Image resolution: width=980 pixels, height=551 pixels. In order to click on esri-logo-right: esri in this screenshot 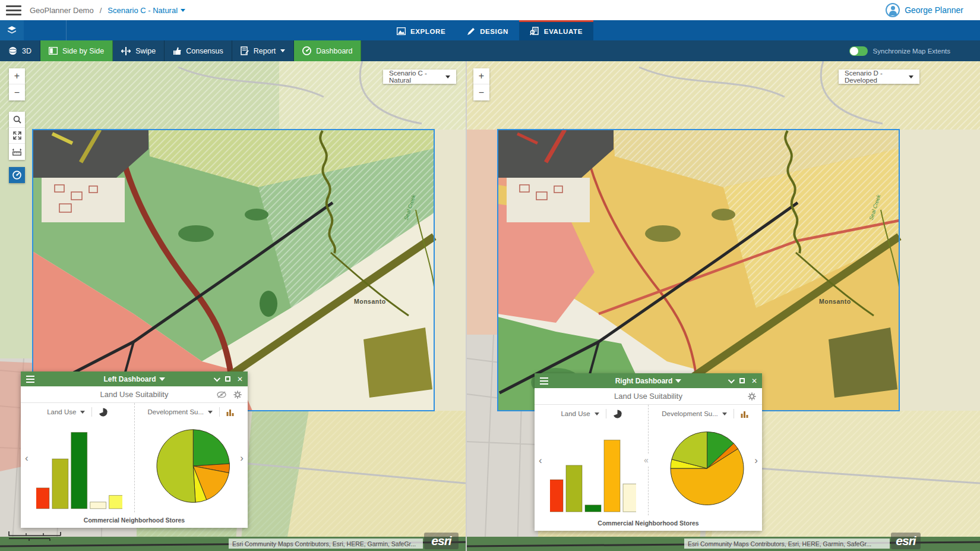, I will do `click(906, 541)`.